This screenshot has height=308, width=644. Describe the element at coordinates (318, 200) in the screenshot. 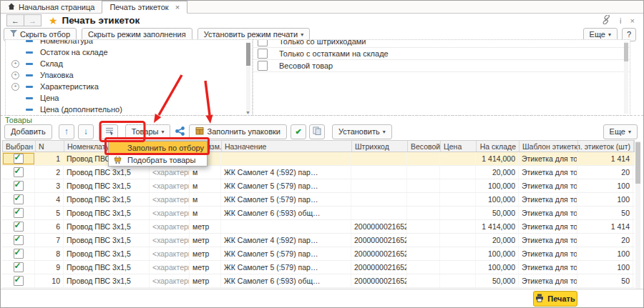

I see `table-row: ✓4Провод ПВС 3х1,5<характеристи…мЖК Само…` at that location.